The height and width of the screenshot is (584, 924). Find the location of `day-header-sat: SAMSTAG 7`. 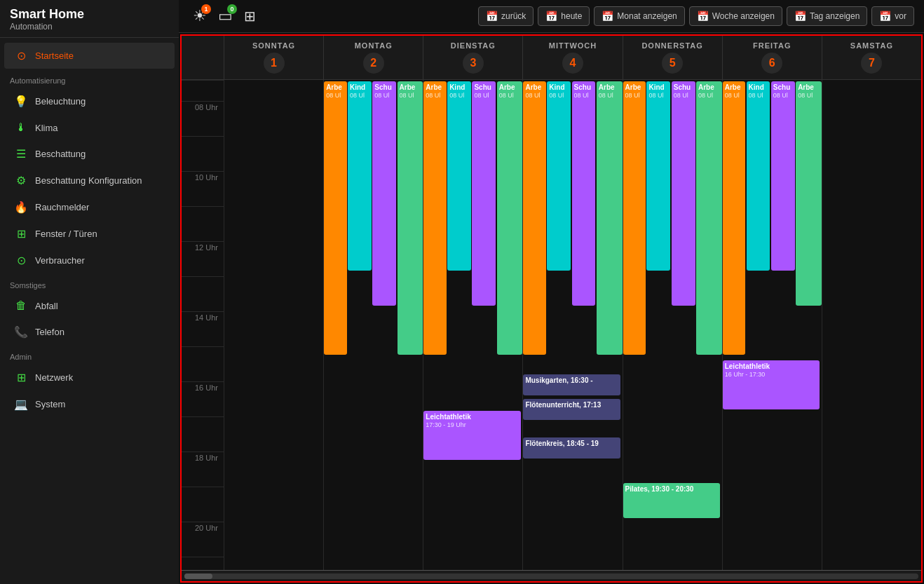

day-header-sat: SAMSTAG 7 is located at coordinates (871, 57).